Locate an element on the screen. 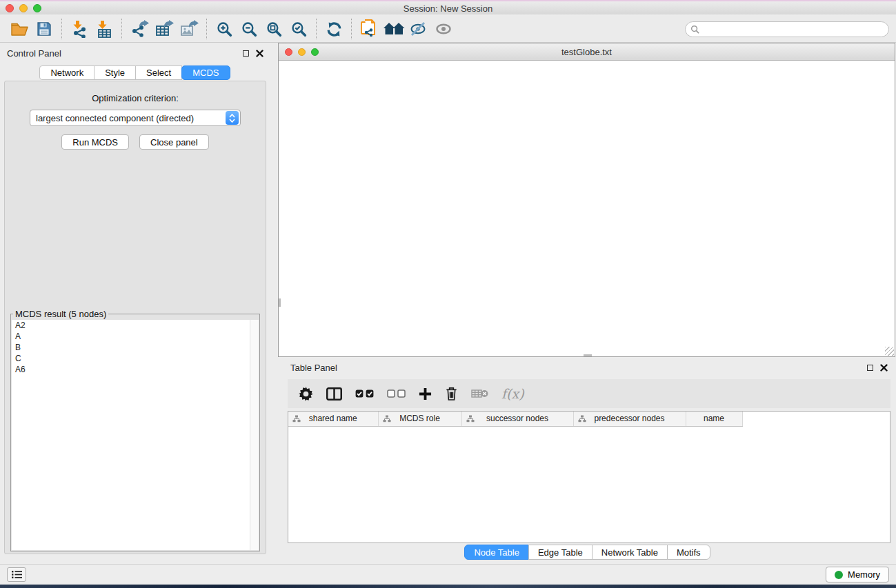  clone-network-icon is located at coordinates (369, 29).